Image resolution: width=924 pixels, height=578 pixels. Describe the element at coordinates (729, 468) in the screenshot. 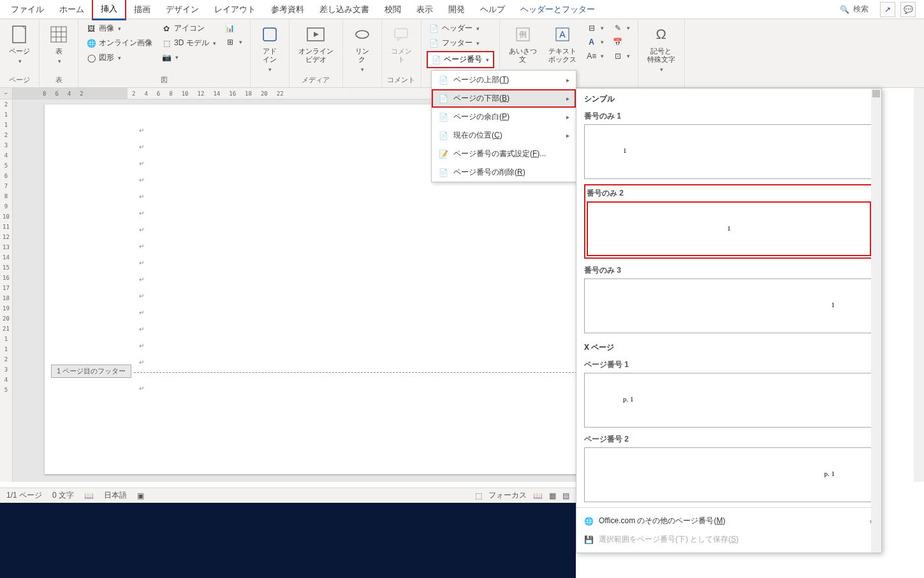

I see `gallery-item-pagenum-2: ページ番号 2 p. 1` at that location.